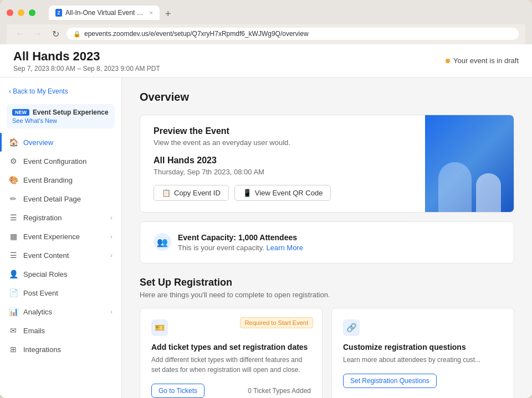 The height and width of the screenshot is (398, 532). Describe the element at coordinates (42, 218) in the screenshot. I see `sidebar-label-registration: Registration` at that location.